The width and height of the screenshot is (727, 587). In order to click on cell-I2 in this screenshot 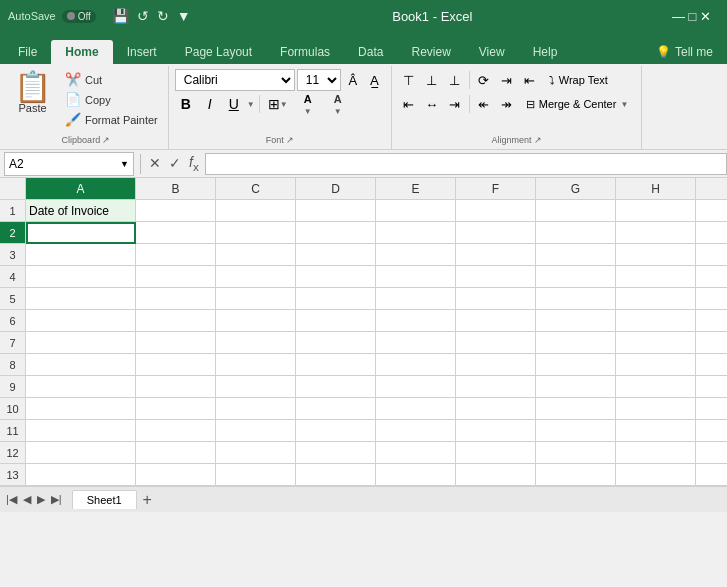, I will do `click(712, 233)`.